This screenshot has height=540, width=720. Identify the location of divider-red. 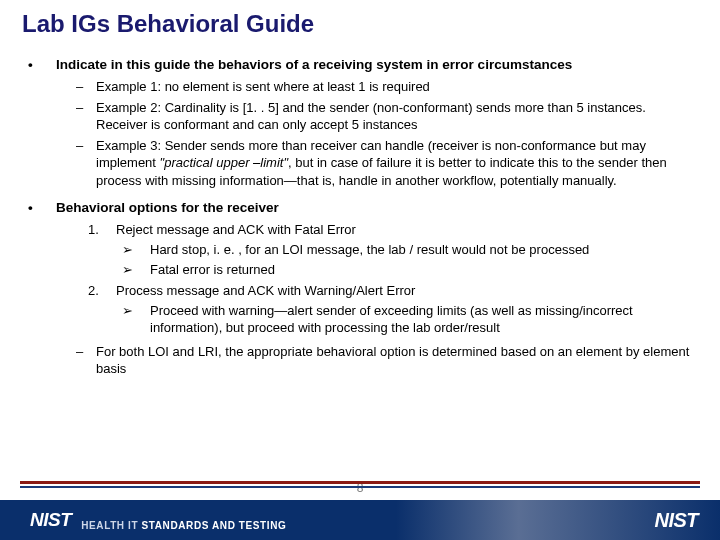
(360, 482).